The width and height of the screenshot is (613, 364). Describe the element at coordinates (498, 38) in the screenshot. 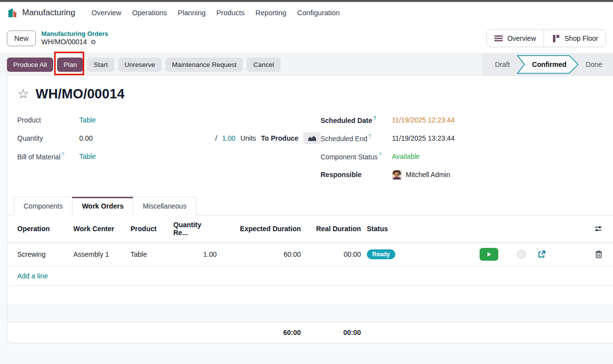

I see `hamburger-icon` at that location.